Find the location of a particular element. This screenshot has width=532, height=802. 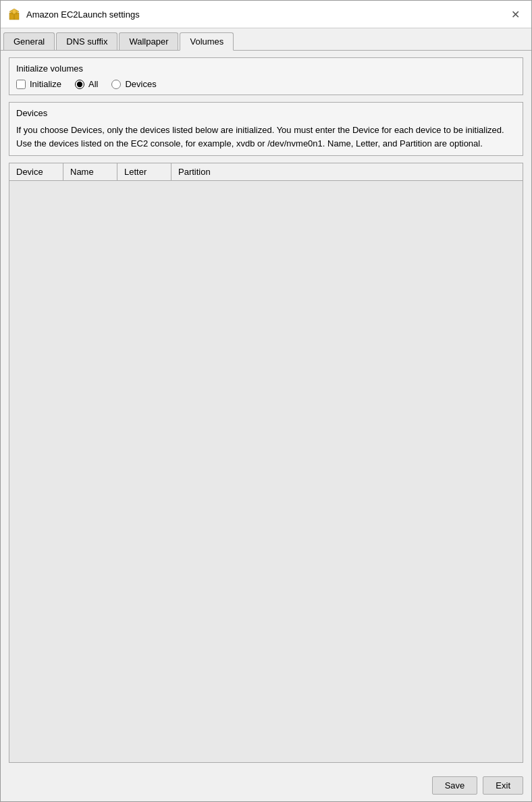

col-device: Device is located at coordinates (36, 171).